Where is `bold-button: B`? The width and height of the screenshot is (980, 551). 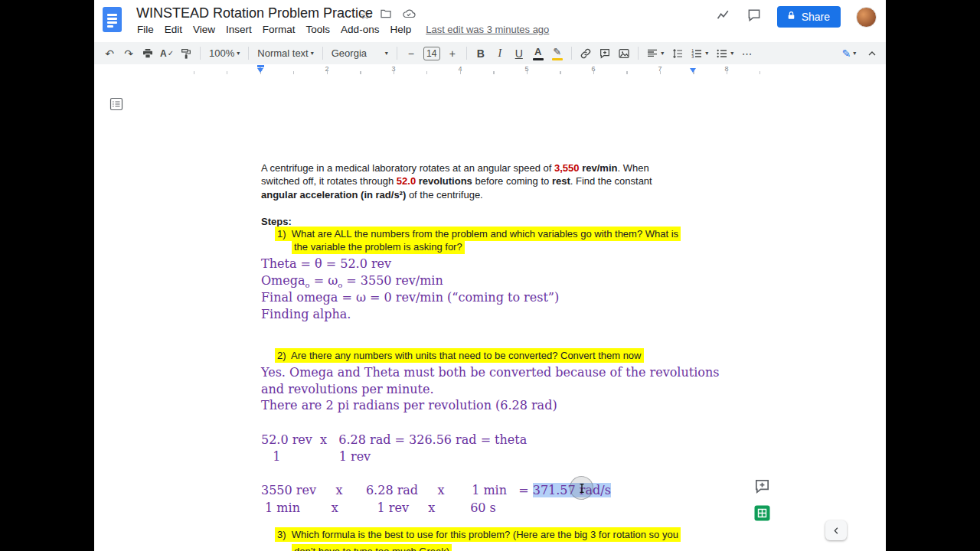
bold-button: B is located at coordinates (481, 54).